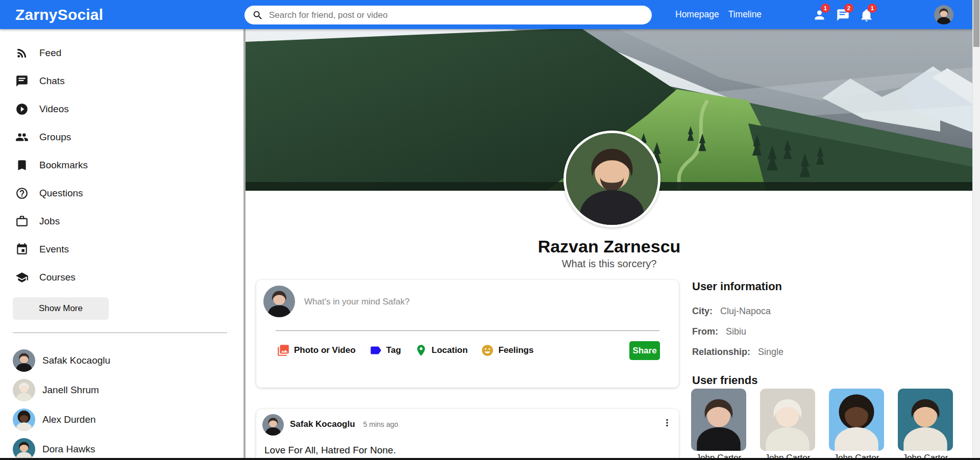  Describe the element at coordinates (487, 350) in the screenshot. I see `feelings-icon` at that location.